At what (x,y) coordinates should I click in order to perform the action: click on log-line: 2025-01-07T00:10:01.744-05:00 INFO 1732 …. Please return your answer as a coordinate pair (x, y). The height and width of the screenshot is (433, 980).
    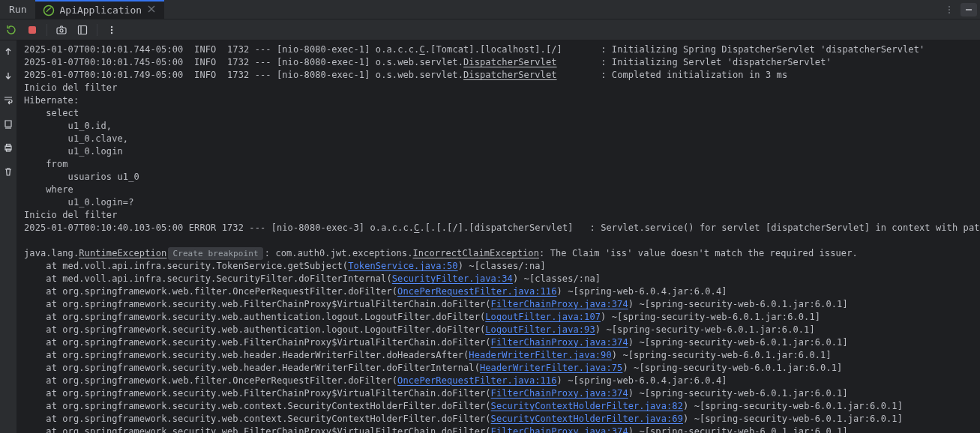
    Looking at the image, I should click on (498, 49).